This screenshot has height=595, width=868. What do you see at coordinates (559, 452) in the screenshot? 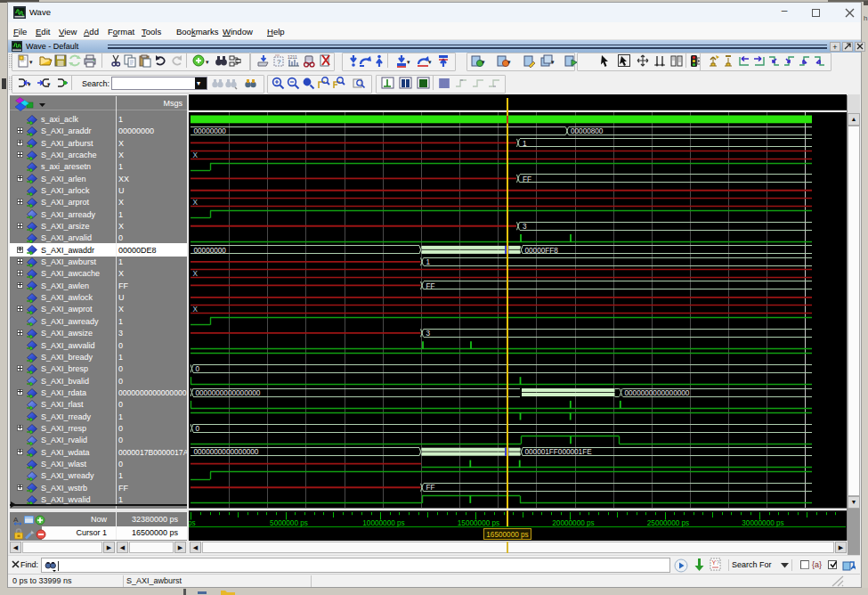
I see `svg-text: 000001FF000001FE` at bounding box center [559, 452].